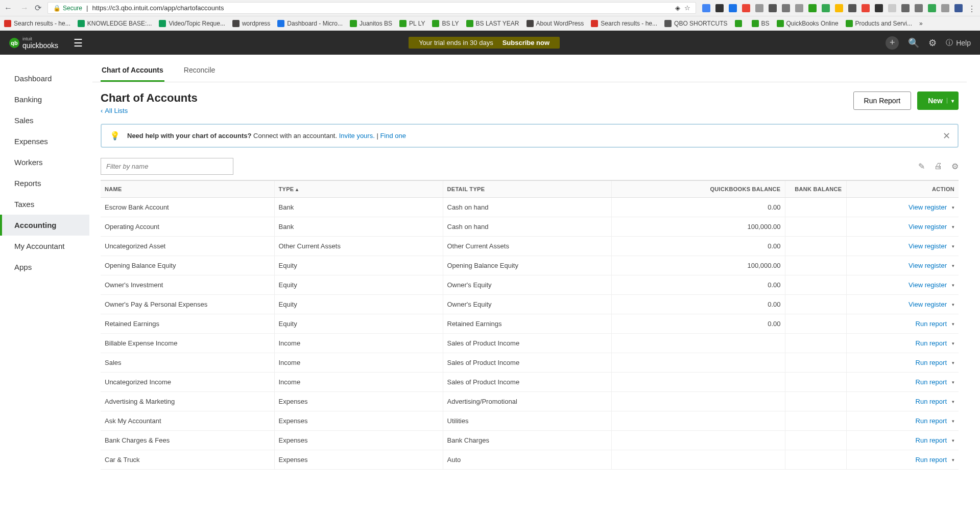 This screenshot has width=980, height=531. What do you see at coordinates (696, 24) in the screenshot?
I see `bookmark-item: QBO SHORTCUTS` at bounding box center [696, 24].